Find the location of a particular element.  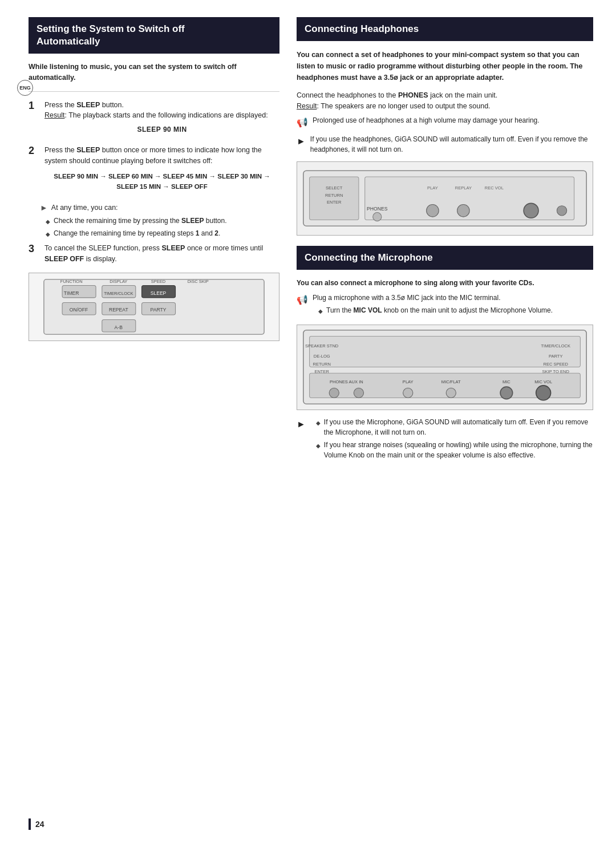

step-3-content: To cancel the SLEEP function, press SLEE… is located at coordinates (162, 254).